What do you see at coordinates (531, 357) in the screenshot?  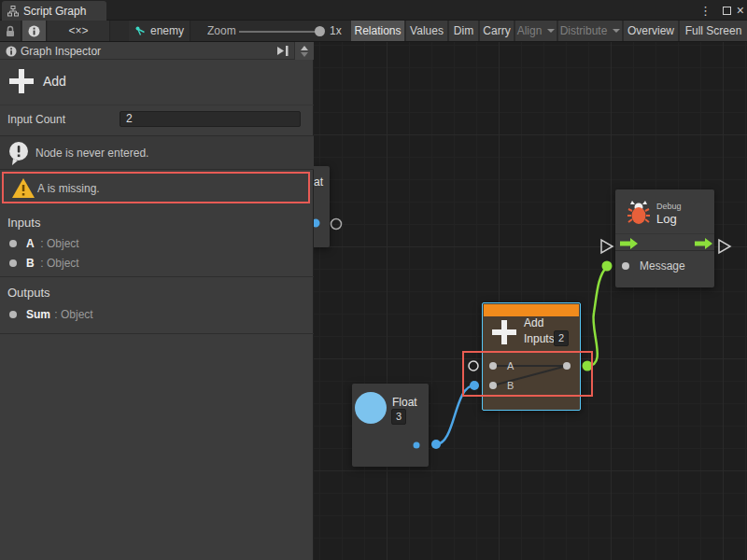 I see `add-node-selected: Add Inputs 2 A B` at bounding box center [531, 357].